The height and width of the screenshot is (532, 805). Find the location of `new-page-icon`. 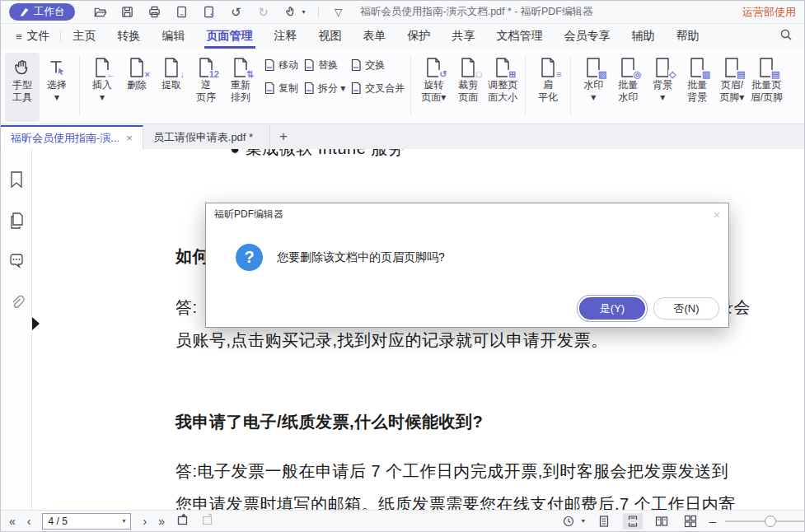

new-page-icon is located at coordinates (209, 12).